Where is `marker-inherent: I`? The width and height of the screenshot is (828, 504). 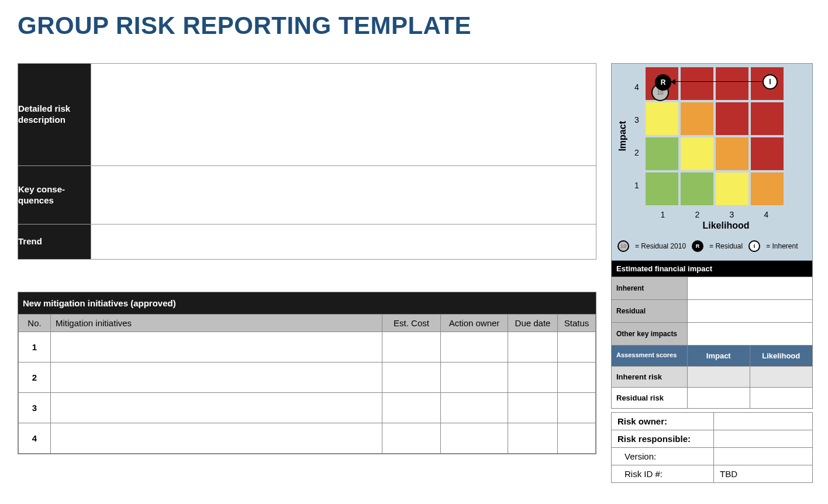
marker-inherent: I is located at coordinates (770, 82).